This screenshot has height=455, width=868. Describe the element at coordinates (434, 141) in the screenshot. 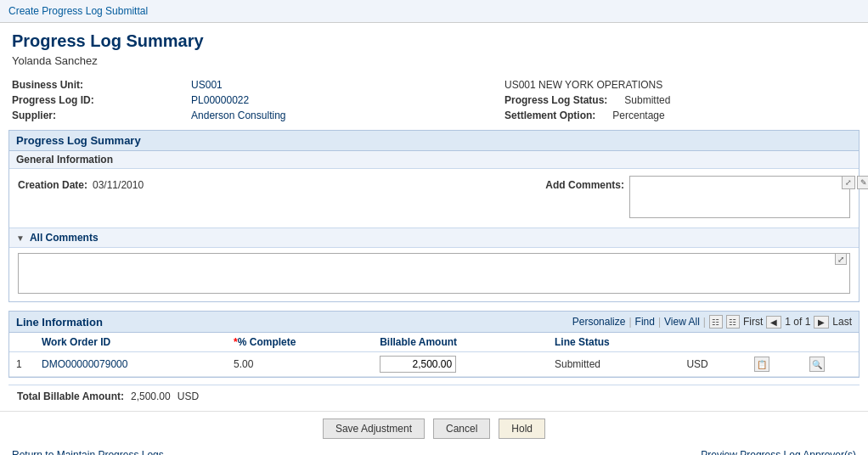

I see `summary-section-header: Progress Log Summary` at that location.